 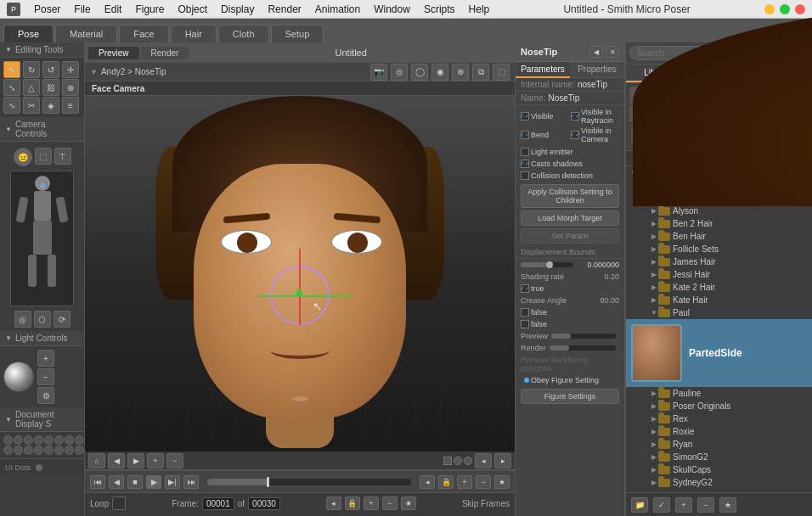 I want to click on transport-skip-fwd: ⏭, so click(x=191, y=482).